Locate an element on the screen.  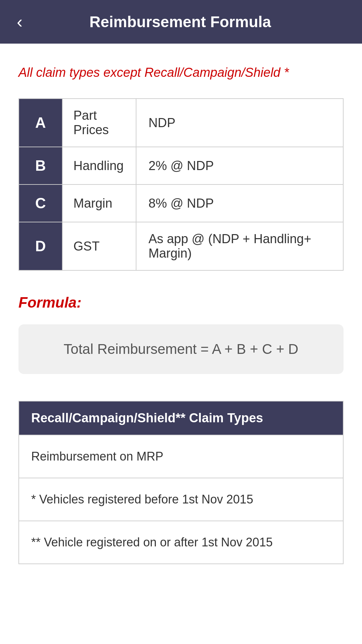
table-cell-value: 2% @ NDP is located at coordinates (240, 166).